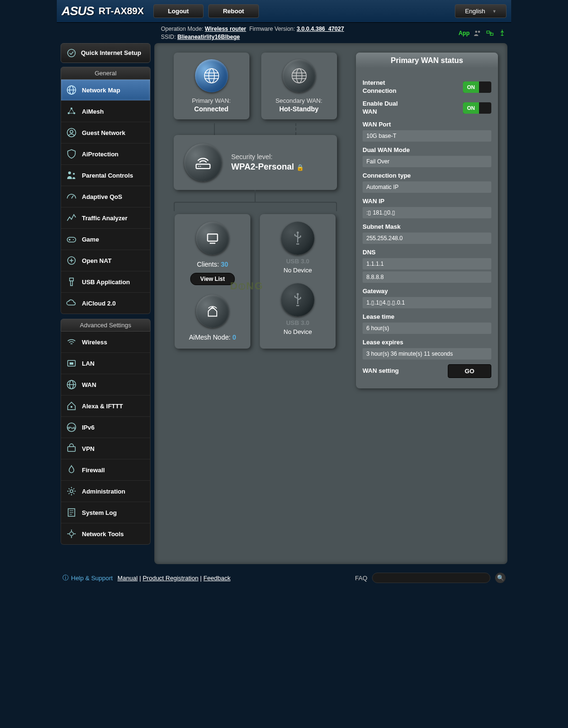 The height and width of the screenshot is (728, 568). Describe the element at coordinates (106, 218) in the screenshot. I see `nav-traffic-analyzer: Traffic Analyzer` at that location.